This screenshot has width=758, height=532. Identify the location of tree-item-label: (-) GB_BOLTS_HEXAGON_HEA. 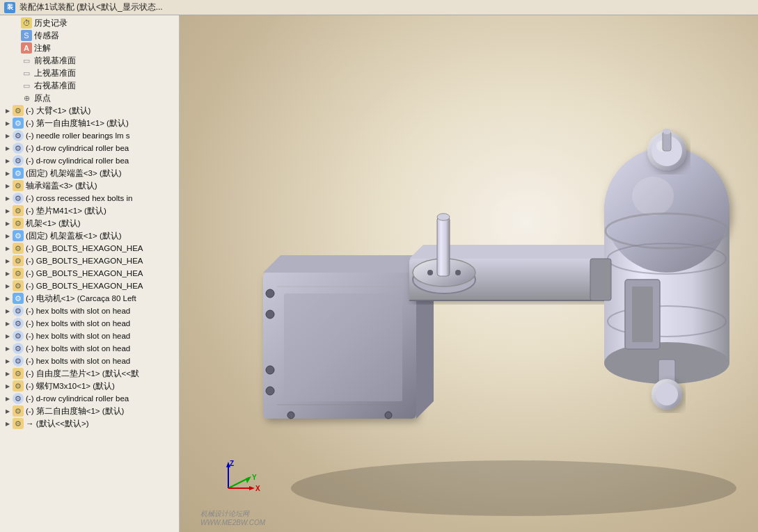
(101, 261).